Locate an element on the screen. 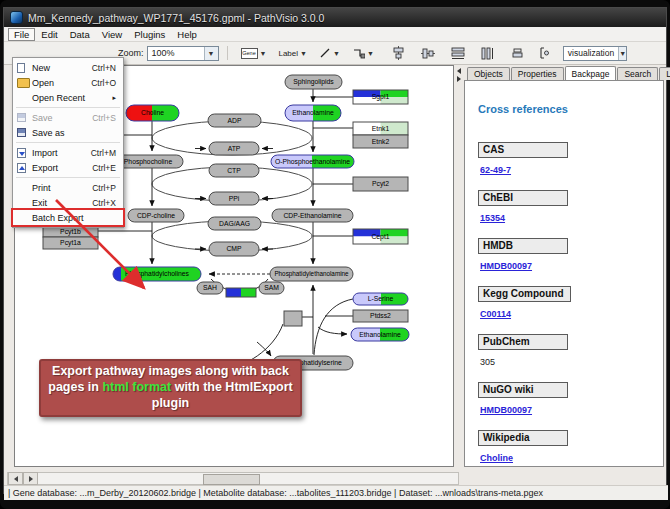 This screenshot has height=509, width=670. menu-plugins: Plugins is located at coordinates (150, 34).